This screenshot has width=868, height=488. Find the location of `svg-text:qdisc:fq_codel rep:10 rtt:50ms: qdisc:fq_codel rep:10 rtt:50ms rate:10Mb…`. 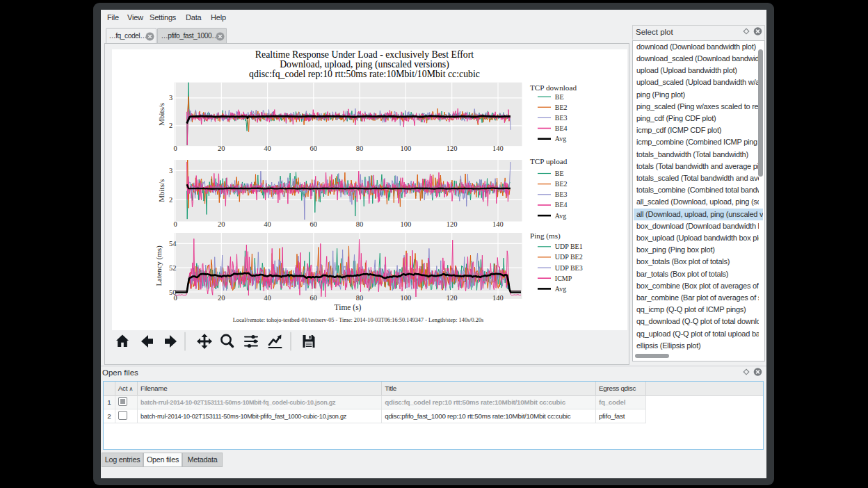

svg-text:qdisc:fq_codel rep:10 rtt:50ms: qdisc:fq_codel rep:10 rtt:50ms rate:10Mb… is located at coordinates (364, 74).